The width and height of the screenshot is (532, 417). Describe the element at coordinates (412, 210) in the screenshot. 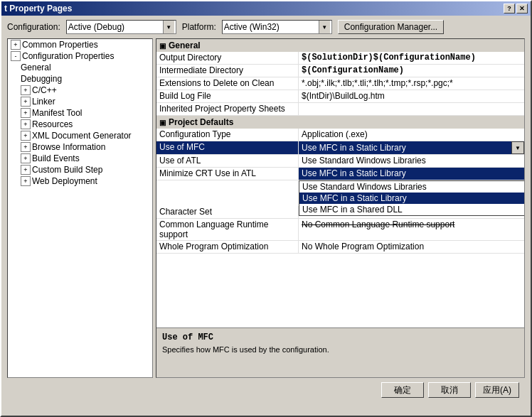

I see `dropdown-item-3: Use MFC in a Shared DLL` at that location.